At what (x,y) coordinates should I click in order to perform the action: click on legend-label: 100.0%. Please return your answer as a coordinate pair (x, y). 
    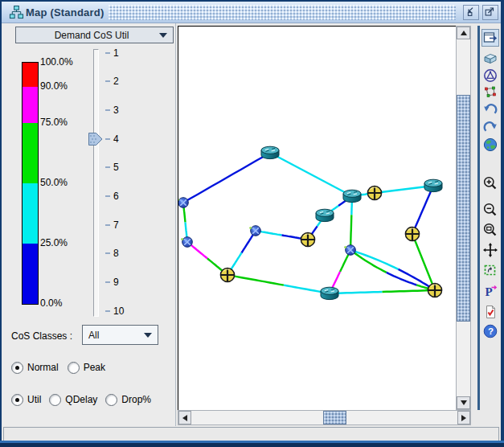
    Looking at the image, I should click on (64, 62).